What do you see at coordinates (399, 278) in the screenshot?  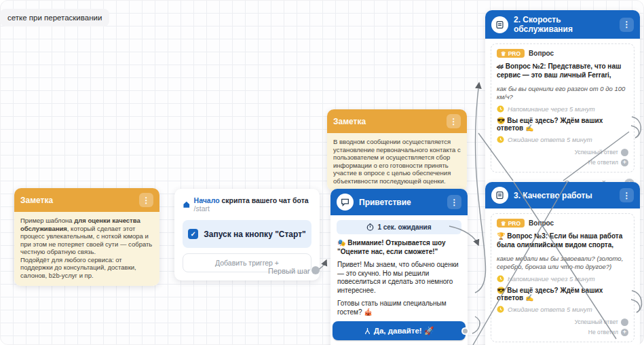 I see `message-paragraph: Привет! Мы знаем, что обычно оценки — эт…` at bounding box center [399, 278].